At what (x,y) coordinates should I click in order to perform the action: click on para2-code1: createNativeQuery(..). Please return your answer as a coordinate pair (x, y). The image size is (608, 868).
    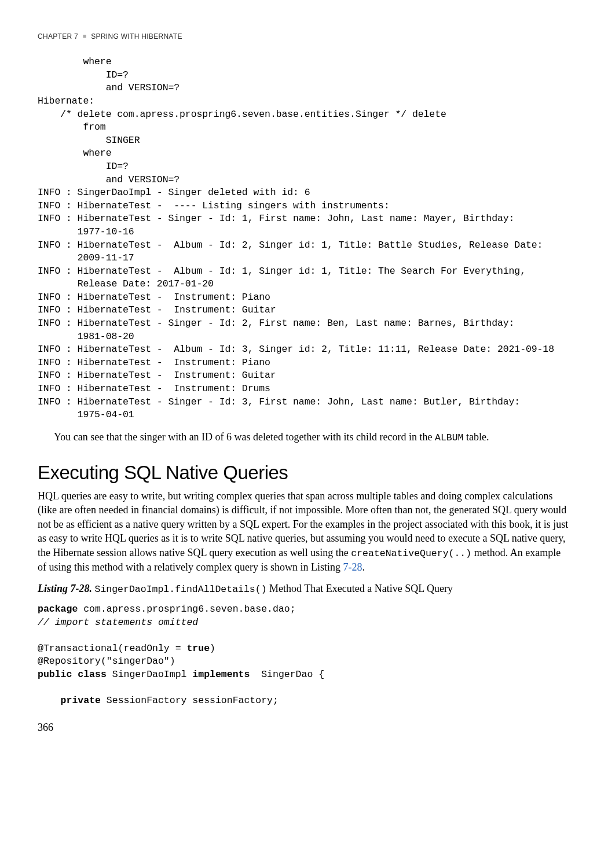
    Looking at the image, I should click on (411, 553).